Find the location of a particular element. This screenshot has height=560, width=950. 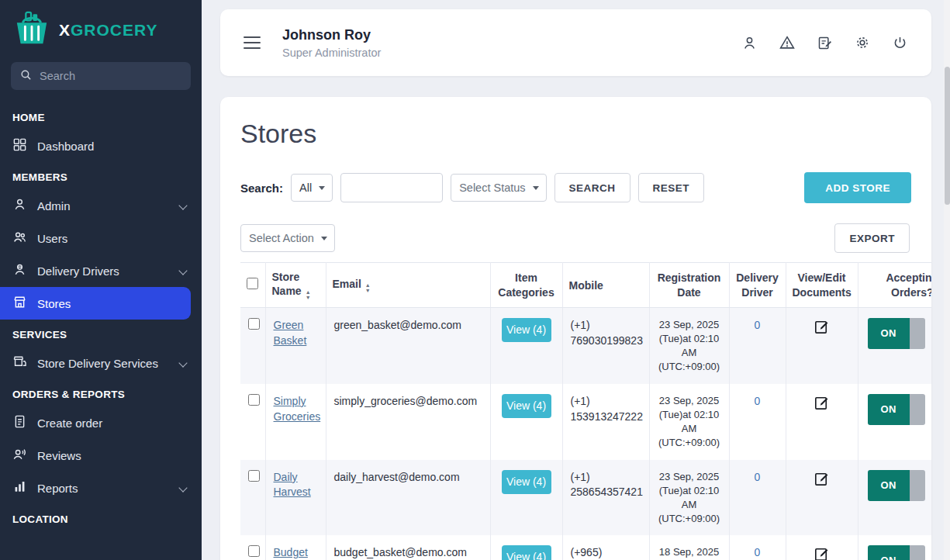

export-button: EXPORT is located at coordinates (872, 238).